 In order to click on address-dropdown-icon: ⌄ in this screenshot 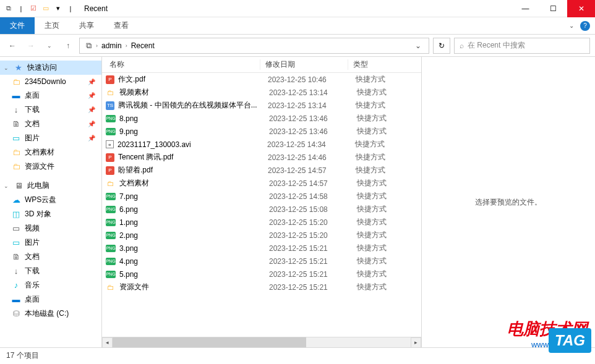, I will do `click(418, 46)`.